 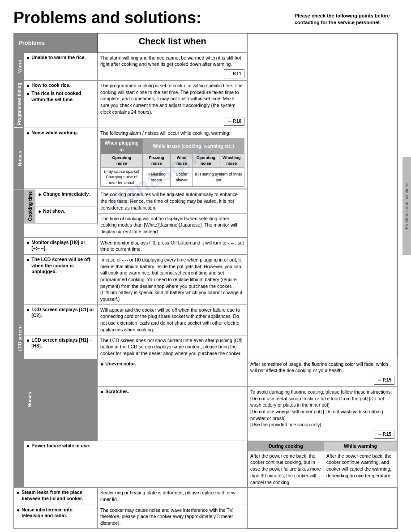 I want to click on noises2-scratches-pageref: → P.15, so click(x=384, y=434).